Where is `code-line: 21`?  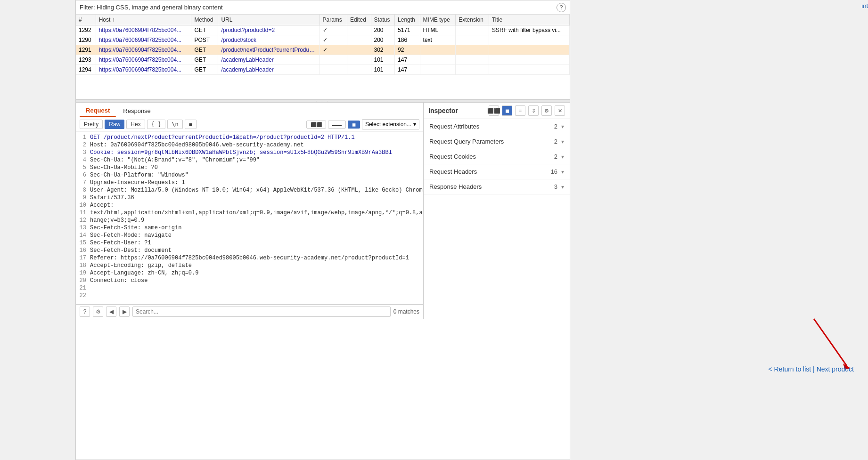 code-line: 21 is located at coordinates (250, 288).